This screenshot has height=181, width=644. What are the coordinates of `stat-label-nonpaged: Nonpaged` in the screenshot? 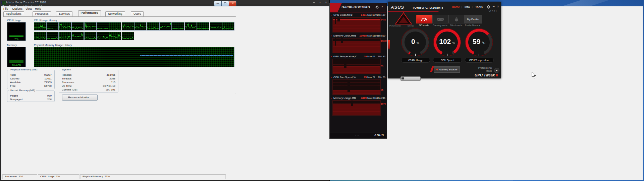 It's located at (16, 99).